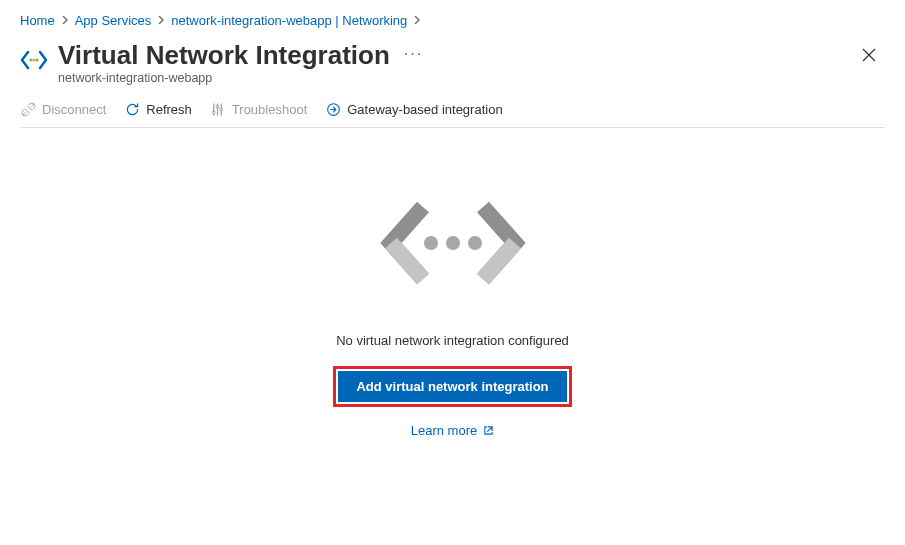 Image resolution: width=905 pixels, height=545 pixels. Describe the element at coordinates (38, 20) in the screenshot. I see `breadcrumb-home: Home` at that location.